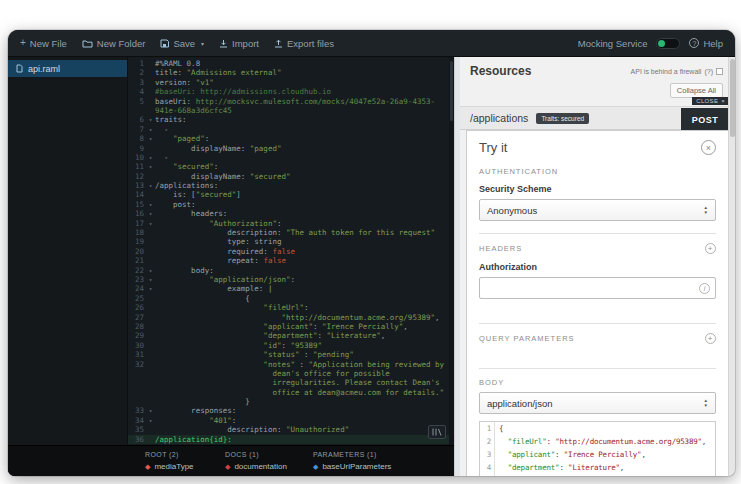 The width and height of the screenshot is (741, 484). Describe the element at coordinates (291, 280) in the screenshot. I see `editor-line: 23▾ "application/json":` at that location.